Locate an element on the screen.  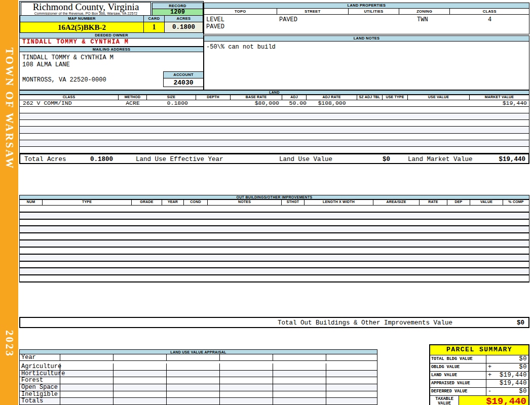
parcel-row-taxable: TAXABLE VALUE $19,440 is located at coordinates (479, 400).